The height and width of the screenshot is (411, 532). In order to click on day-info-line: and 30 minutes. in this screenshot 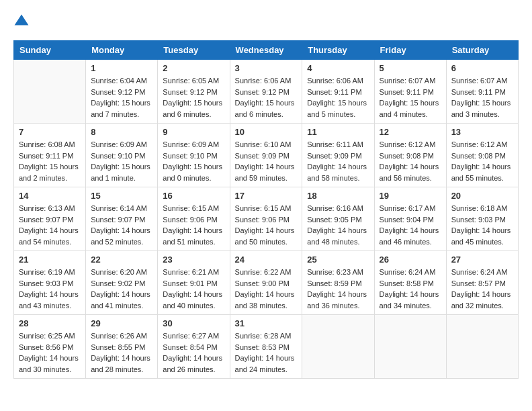, I will do `click(50, 369)`.